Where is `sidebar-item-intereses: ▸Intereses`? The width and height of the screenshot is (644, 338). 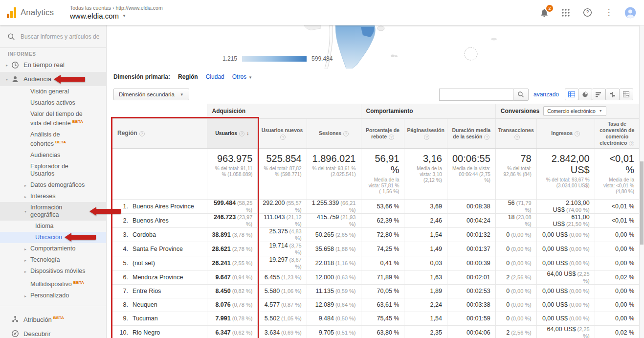
sidebar-item-intereses: ▸Intereses is located at coordinates (53, 197).